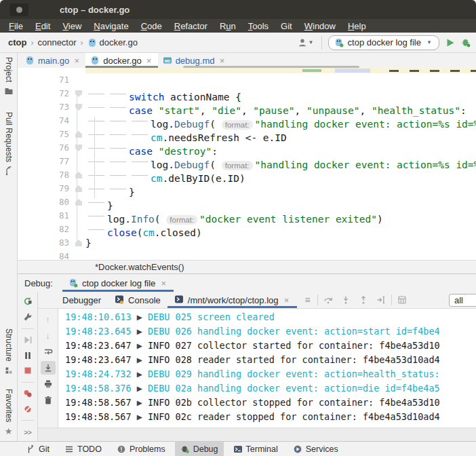  Describe the element at coordinates (258, 26) in the screenshot. I see `menu-tools: Tools` at that location.